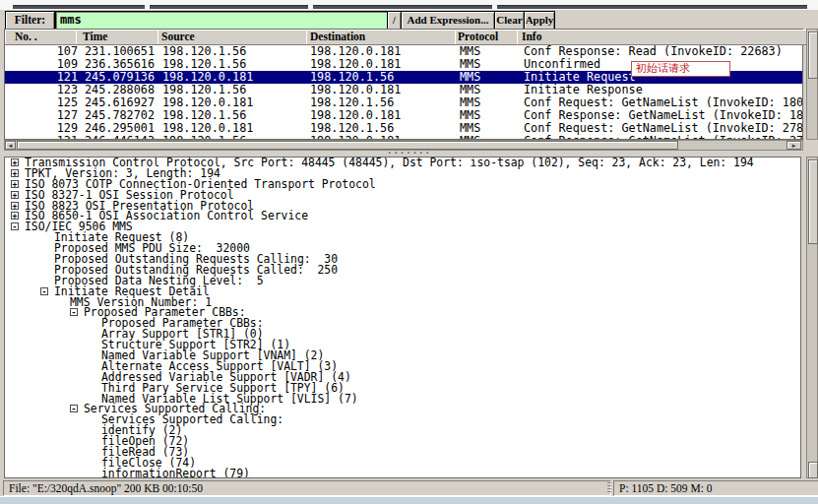 The image size is (818, 504). I want to click on window-bottom-edge, so click(409, 500).